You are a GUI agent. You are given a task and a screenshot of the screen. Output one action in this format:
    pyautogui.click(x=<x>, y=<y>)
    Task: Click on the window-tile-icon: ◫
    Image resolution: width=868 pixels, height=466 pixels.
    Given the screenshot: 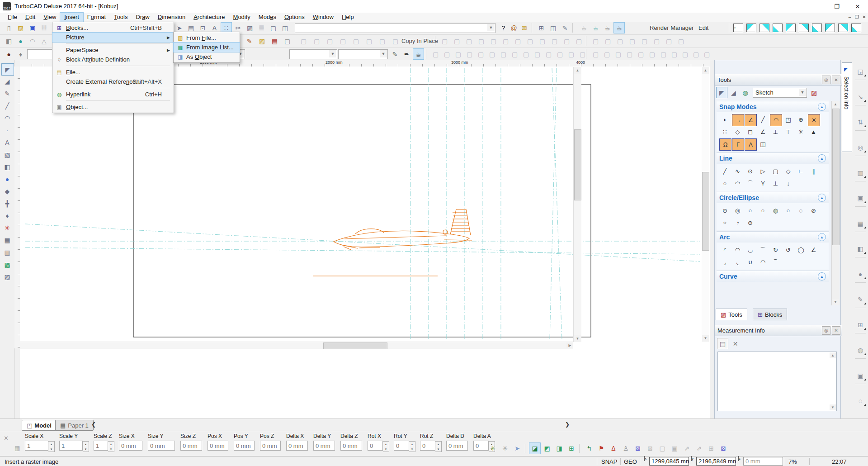 What is the action you would take?
    pyautogui.click(x=285, y=28)
    